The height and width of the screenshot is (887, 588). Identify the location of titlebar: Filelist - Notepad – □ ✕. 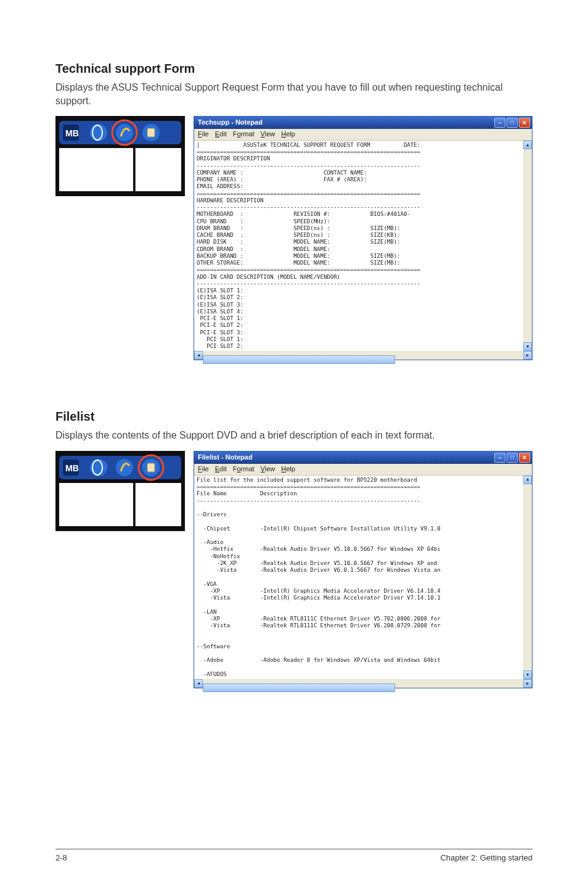
(363, 458).